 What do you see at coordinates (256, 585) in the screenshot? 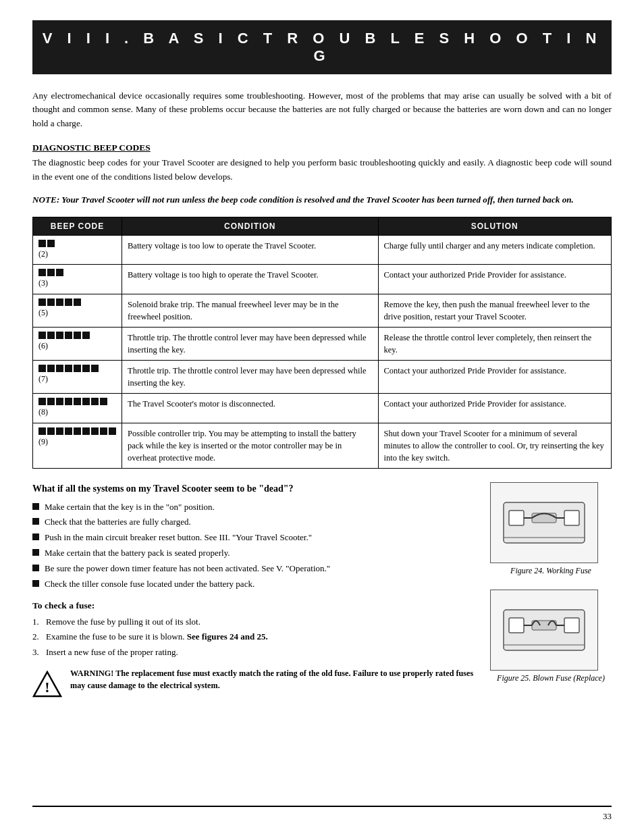
I see `list-item: Check the tiller console fuse located un…` at bounding box center [256, 585].